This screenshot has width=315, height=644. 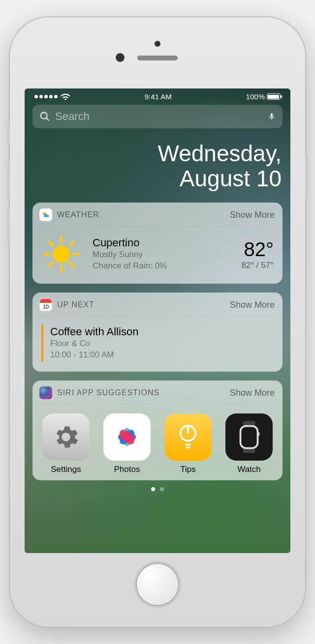 I want to click on settings-icon, so click(x=66, y=437).